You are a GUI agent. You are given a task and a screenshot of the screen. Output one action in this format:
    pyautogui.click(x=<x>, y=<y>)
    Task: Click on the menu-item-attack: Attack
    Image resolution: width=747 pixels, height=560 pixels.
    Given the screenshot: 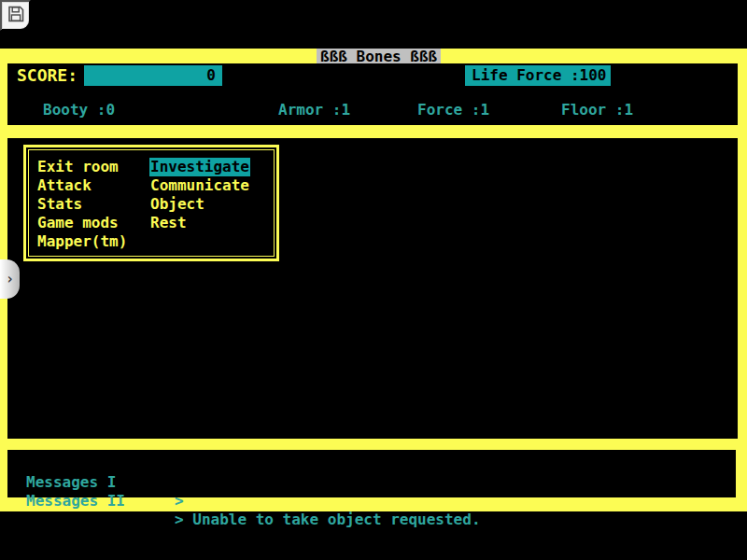 What is the action you would take?
    pyautogui.click(x=82, y=186)
    